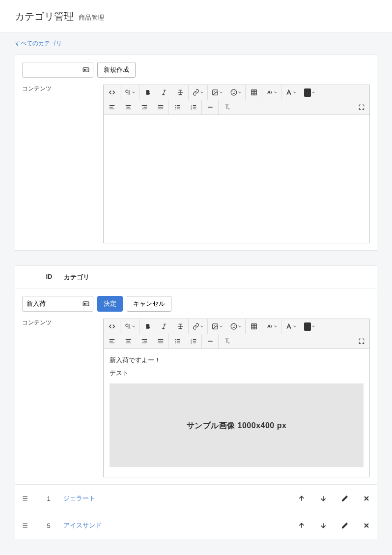  What do you see at coordinates (49, 498) in the screenshot?
I see `row-id: 1` at bounding box center [49, 498].